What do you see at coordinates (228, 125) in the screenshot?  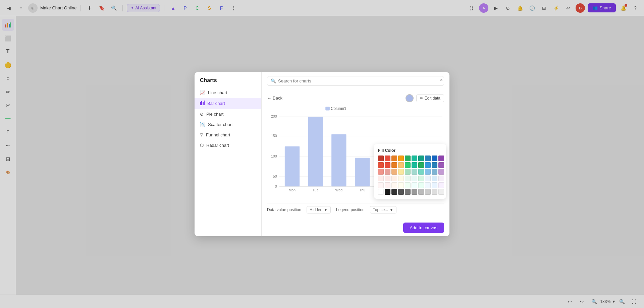 I see `scatter-chart-item: 📉 Scatter chart` at bounding box center [228, 125].